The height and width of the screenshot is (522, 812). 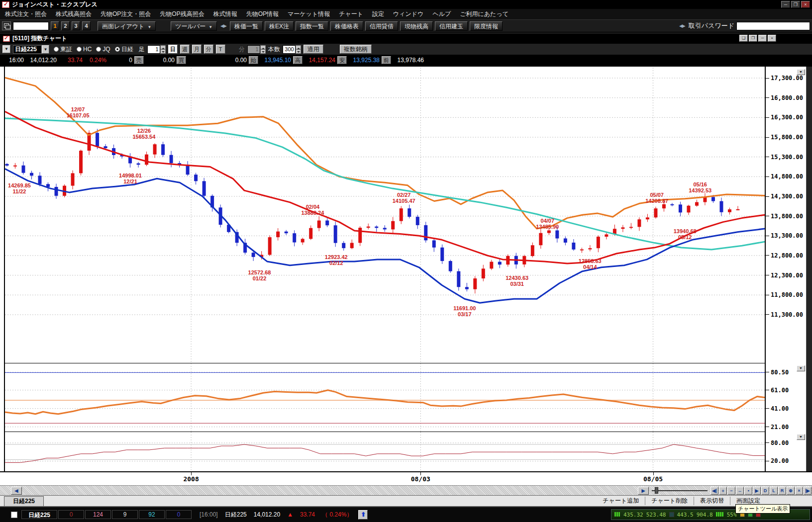 What do you see at coordinates (242, 50) in the screenshot?
I see `minute-label: 分` at bounding box center [242, 50].